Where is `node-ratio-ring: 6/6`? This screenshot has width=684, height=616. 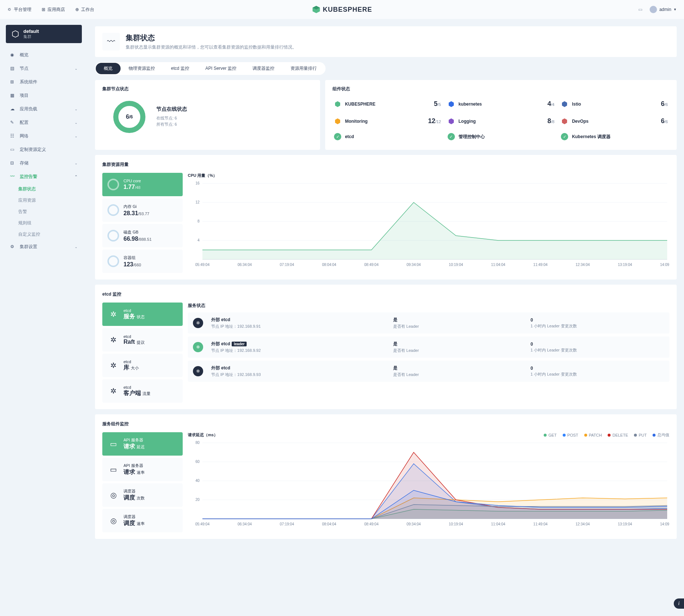
node-ratio-ring: 6/6 is located at coordinates (129, 117).